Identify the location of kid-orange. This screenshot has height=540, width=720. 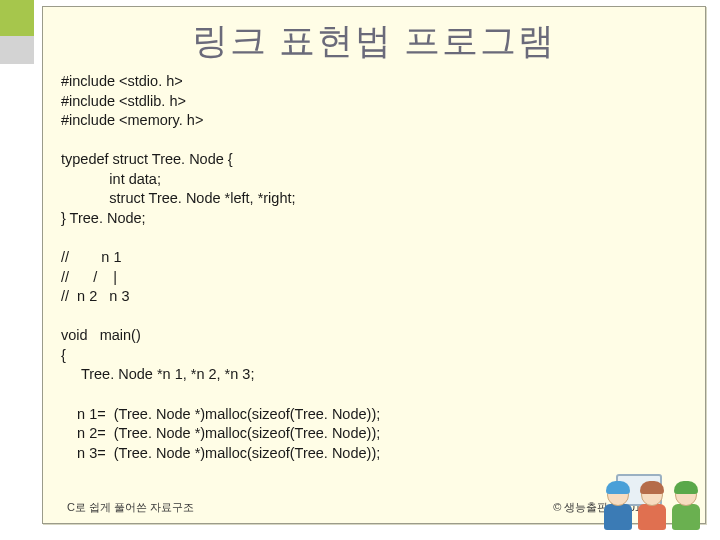
(652, 508).